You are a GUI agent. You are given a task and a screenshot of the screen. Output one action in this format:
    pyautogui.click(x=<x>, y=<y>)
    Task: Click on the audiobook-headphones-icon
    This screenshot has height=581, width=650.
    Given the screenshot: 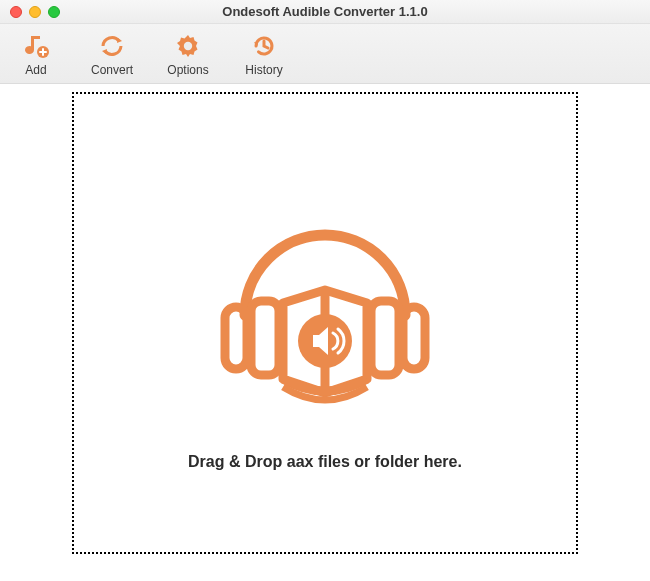 What is the action you would take?
    pyautogui.click(x=325, y=310)
    